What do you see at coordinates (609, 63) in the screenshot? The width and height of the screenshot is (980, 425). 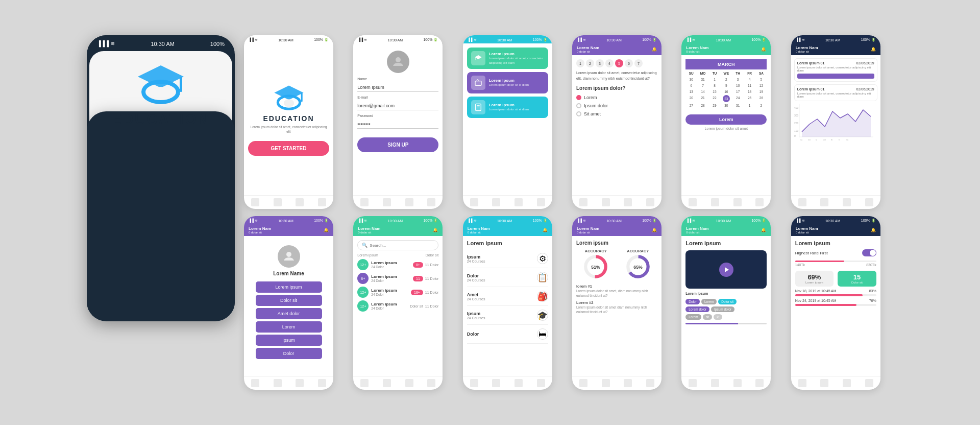 I see `week-4: 4` at bounding box center [609, 63].